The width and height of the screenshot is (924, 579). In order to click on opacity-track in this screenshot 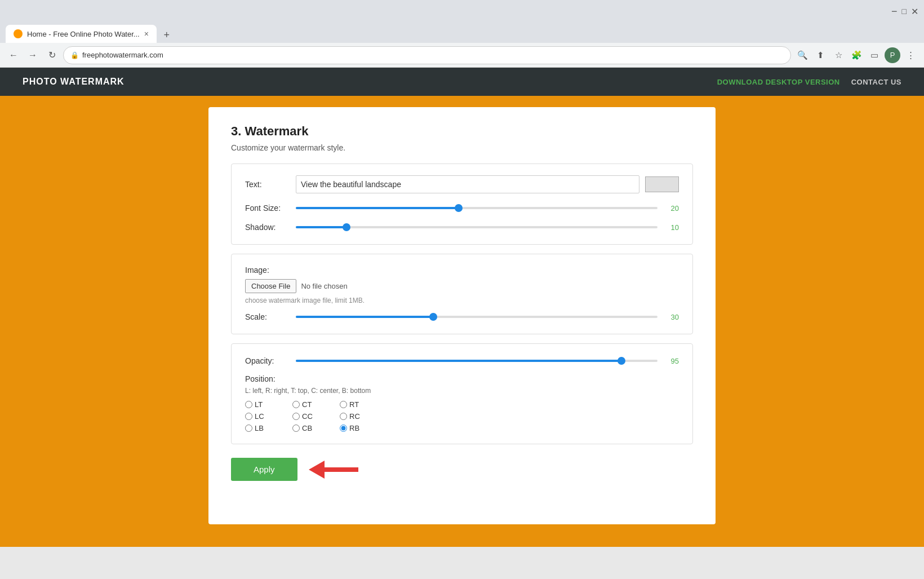, I will do `click(477, 361)`.